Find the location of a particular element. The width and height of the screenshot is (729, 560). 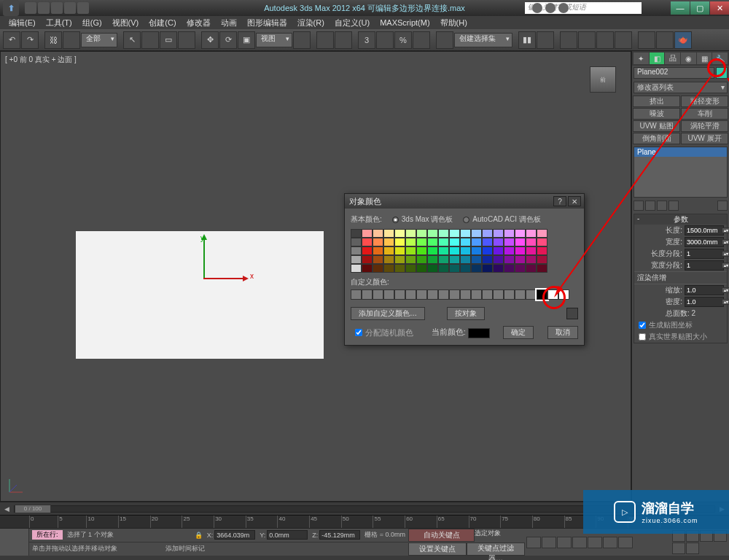

dialog-close-button: ✕ is located at coordinates (574, 201).